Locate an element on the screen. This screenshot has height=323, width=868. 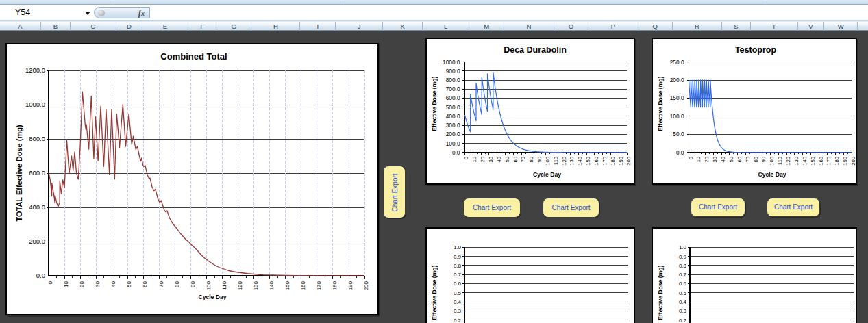
svg-text: 700.0 is located at coordinates (454, 89).